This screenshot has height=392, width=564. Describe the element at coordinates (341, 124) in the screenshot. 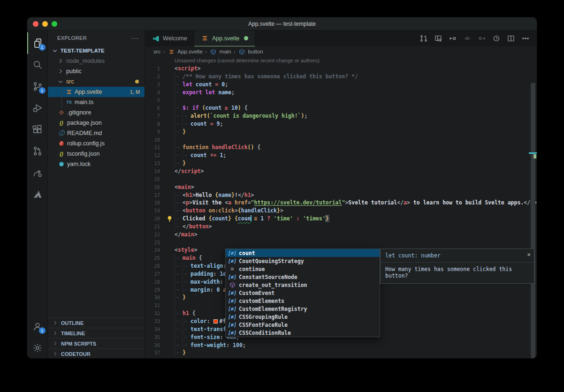

I see `code-line-8: 8→→count = 9;` at that location.